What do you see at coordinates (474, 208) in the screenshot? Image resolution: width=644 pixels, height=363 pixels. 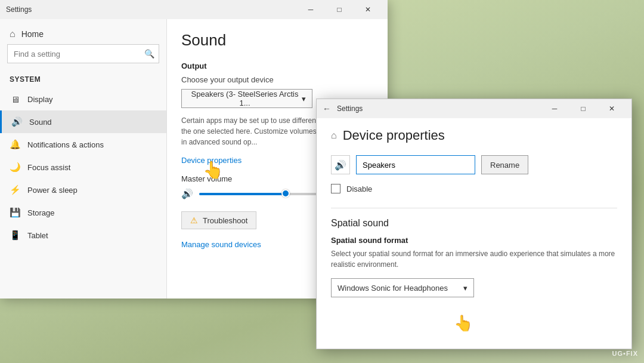 I see `divider` at bounding box center [474, 208].